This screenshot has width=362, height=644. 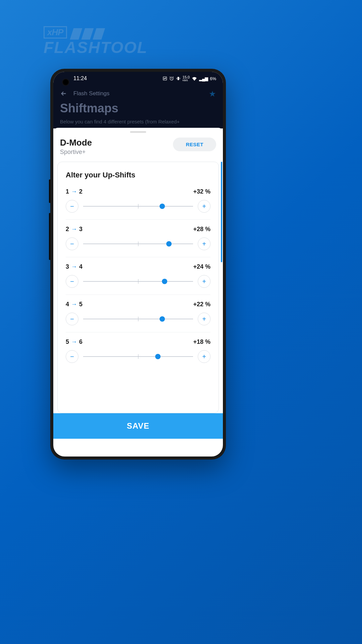 What do you see at coordinates (138, 78) in the screenshot?
I see `status-bar: 11:24 15.0 KB/S ▂▄▆ 6%` at bounding box center [138, 78].